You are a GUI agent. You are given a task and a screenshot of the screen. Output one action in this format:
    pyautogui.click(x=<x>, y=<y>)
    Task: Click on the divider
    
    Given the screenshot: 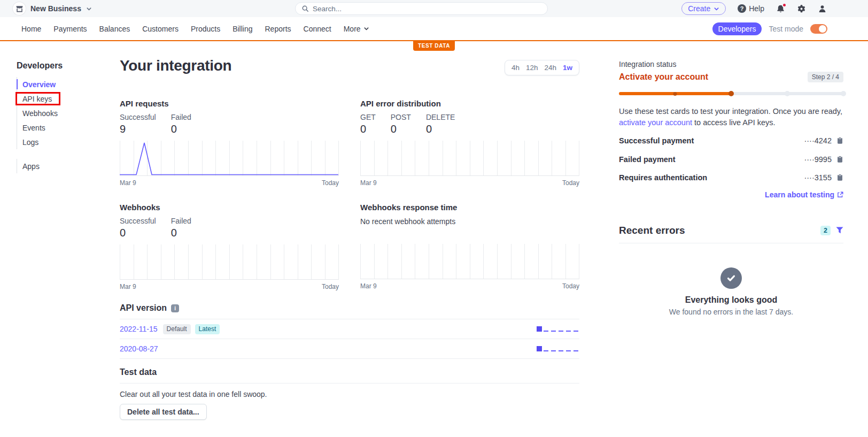 What is the action you would take?
    pyautogui.click(x=731, y=243)
    